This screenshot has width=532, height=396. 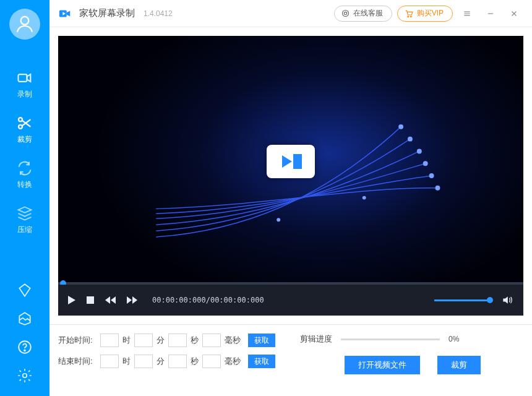 What do you see at coordinates (291, 351) in the screenshot?
I see `trim-panel: 开始时间: 时 分 秒 毫秒 获取 结束时间: 时 分 秒 毫秒 获取` at bounding box center [291, 351].